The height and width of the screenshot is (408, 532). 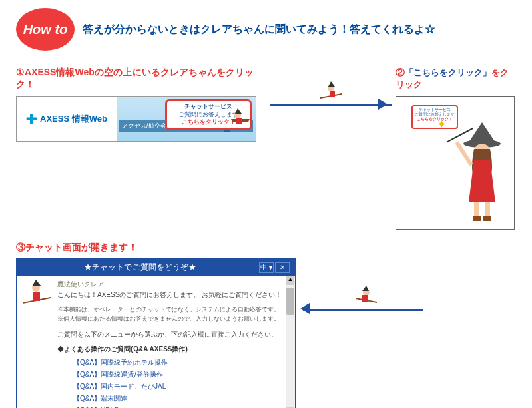 I want to click on arrow-right, so click(x=331, y=104).